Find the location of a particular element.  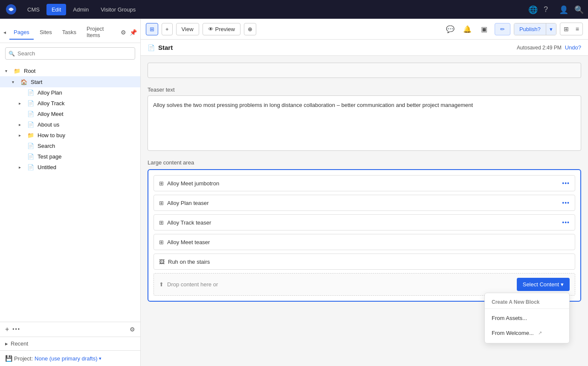

publish-main-button: Publish? is located at coordinates (530, 29).